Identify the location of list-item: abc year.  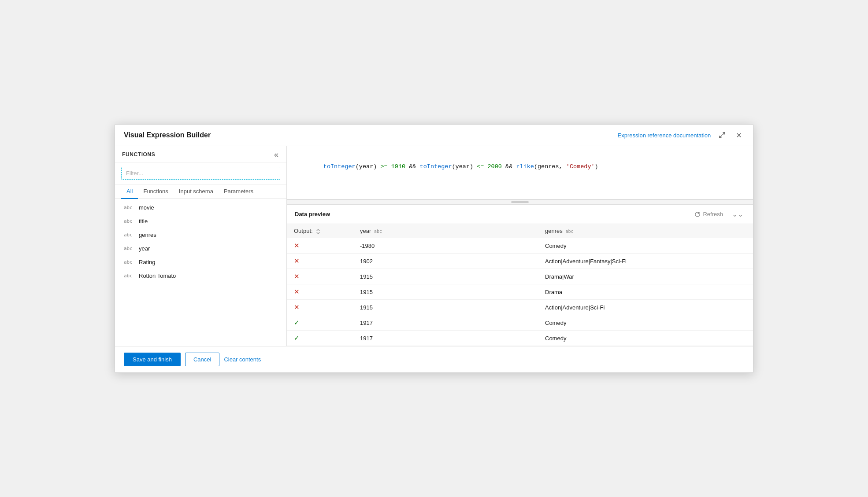
(201, 248).